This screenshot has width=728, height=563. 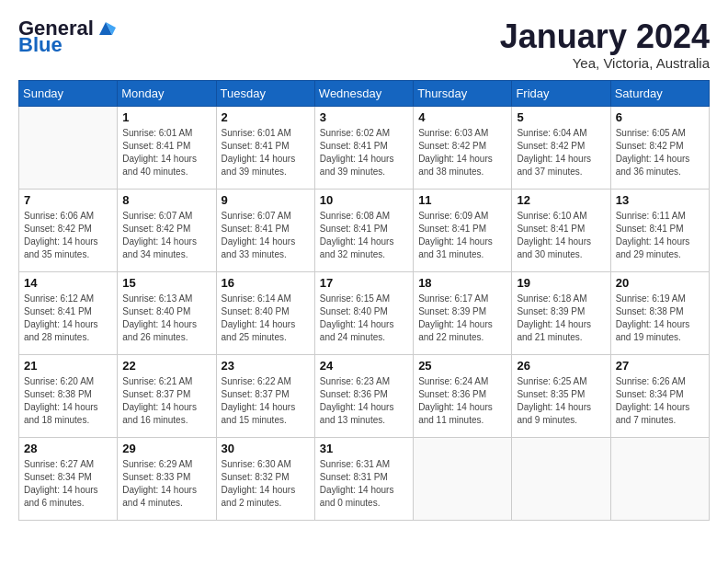 What do you see at coordinates (166, 449) in the screenshot?
I see `day-number: 29` at bounding box center [166, 449].